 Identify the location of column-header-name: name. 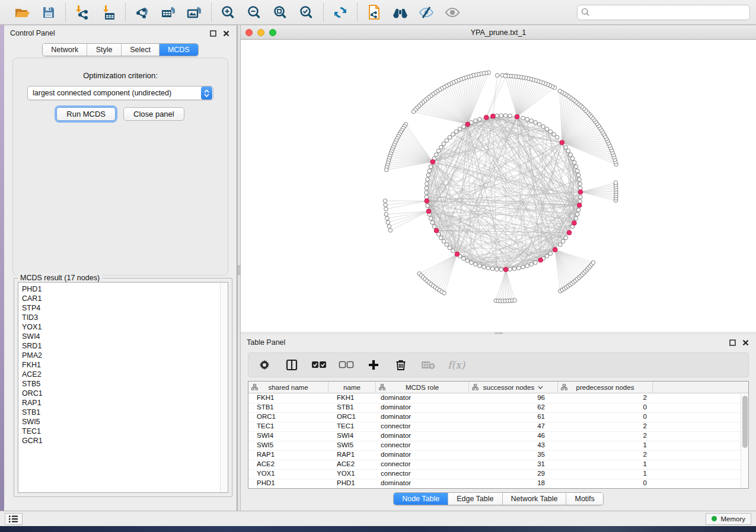
(352, 387).